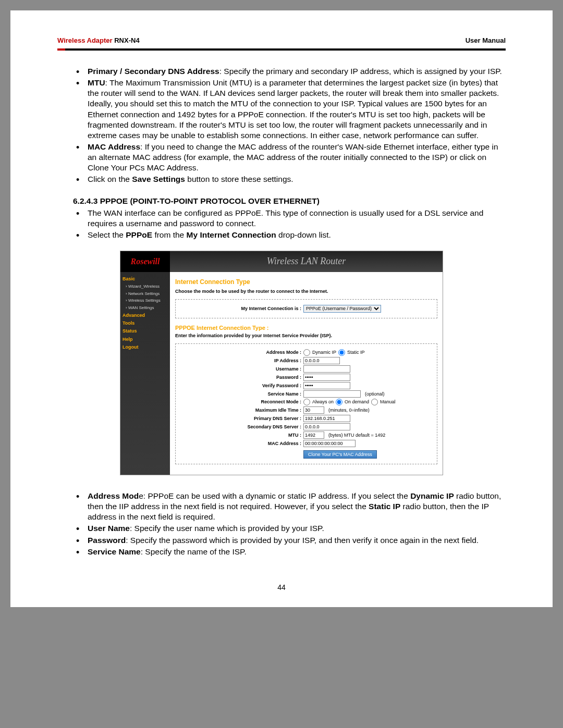 This screenshot has width=563, height=728. Describe the element at coordinates (282, 43) in the screenshot. I see `page-header: Wireless Adapter RNX-N4 User Manual` at that location.